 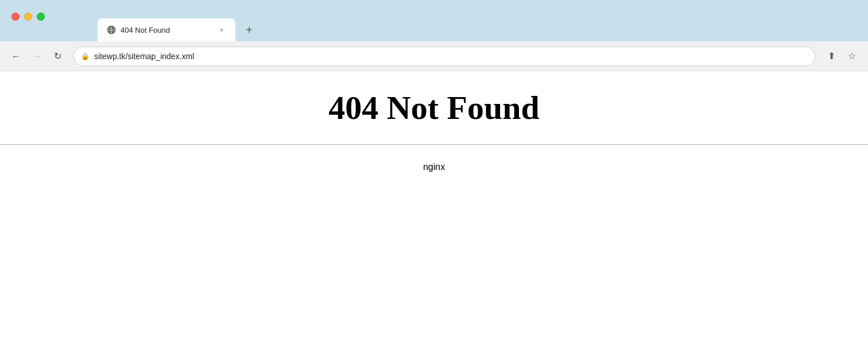 I want to click on back-button: ←, so click(x=16, y=56).